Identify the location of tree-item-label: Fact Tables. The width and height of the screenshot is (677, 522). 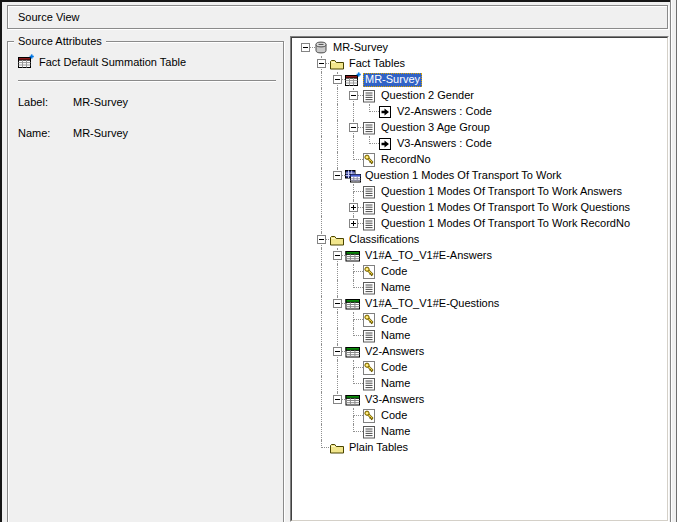
(377, 64).